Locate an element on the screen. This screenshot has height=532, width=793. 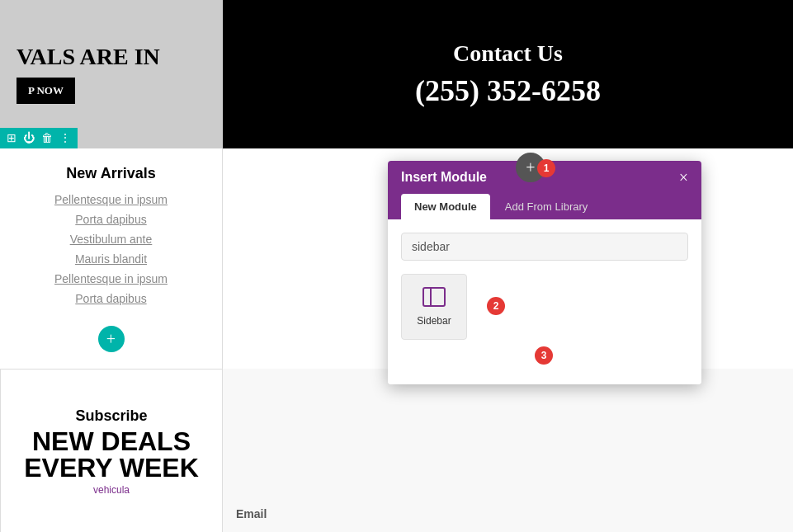
add-content-button: + is located at coordinates (111, 339).